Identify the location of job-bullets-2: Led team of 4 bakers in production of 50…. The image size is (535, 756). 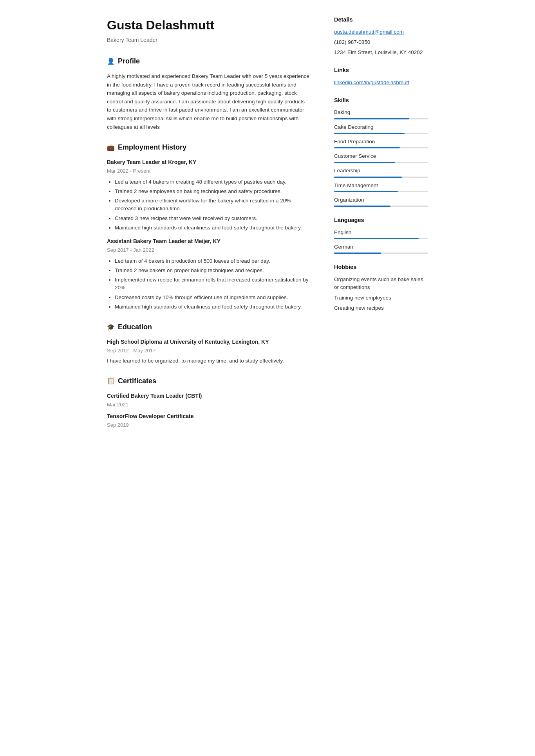
(209, 284).